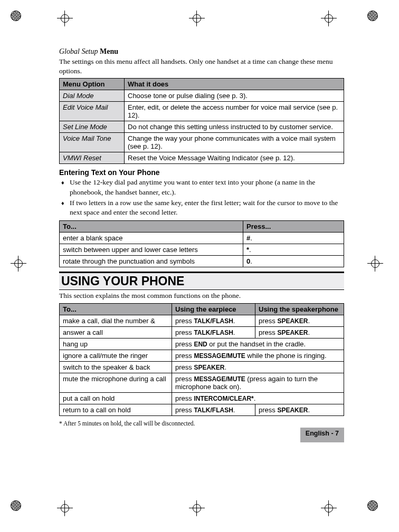 The image size is (399, 532). Describe the element at coordinates (92, 112) in the screenshot. I see `gs-opt: Edit Voice Mail` at that location.